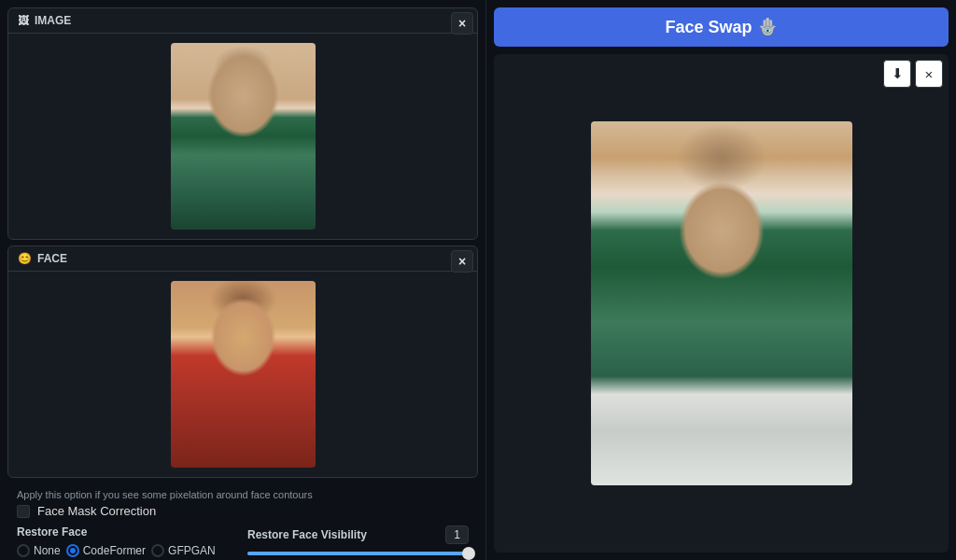  I want to click on face-mask-checkbox, so click(23, 511).